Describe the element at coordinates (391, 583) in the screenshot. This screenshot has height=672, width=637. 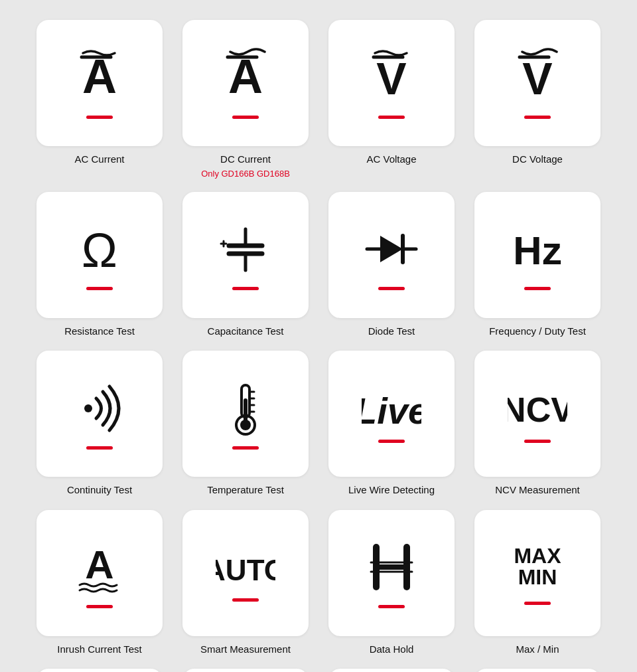
I see `cell-datahold: Data Hold` at that location.